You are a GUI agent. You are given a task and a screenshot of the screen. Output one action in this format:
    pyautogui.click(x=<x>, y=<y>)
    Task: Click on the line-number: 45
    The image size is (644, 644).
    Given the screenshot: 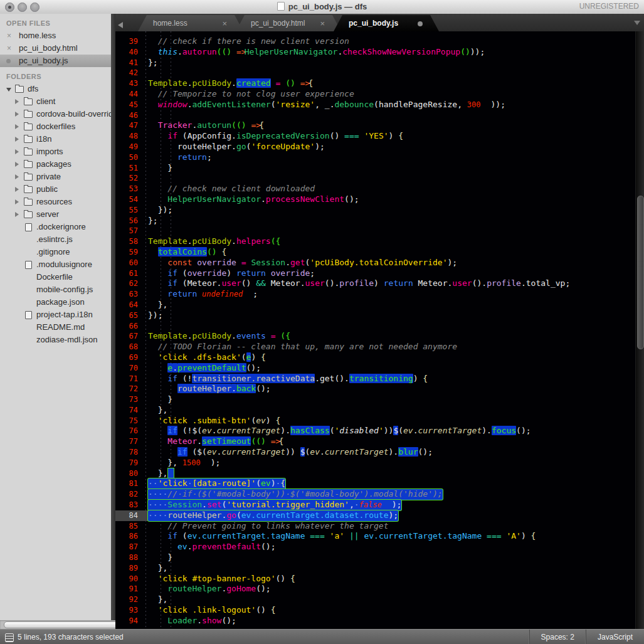 What is the action you would take?
    pyautogui.click(x=132, y=105)
    